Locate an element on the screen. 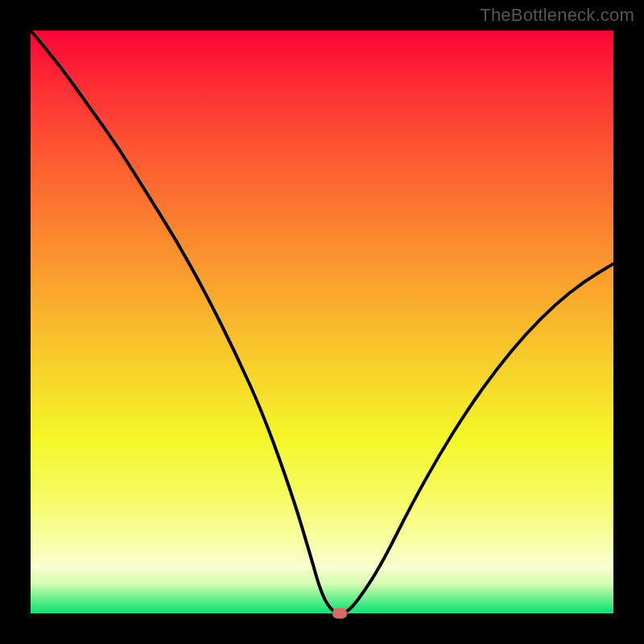 The image size is (644, 644). watermark-text: TheBottleneck.com is located at coordinates (557, 15).